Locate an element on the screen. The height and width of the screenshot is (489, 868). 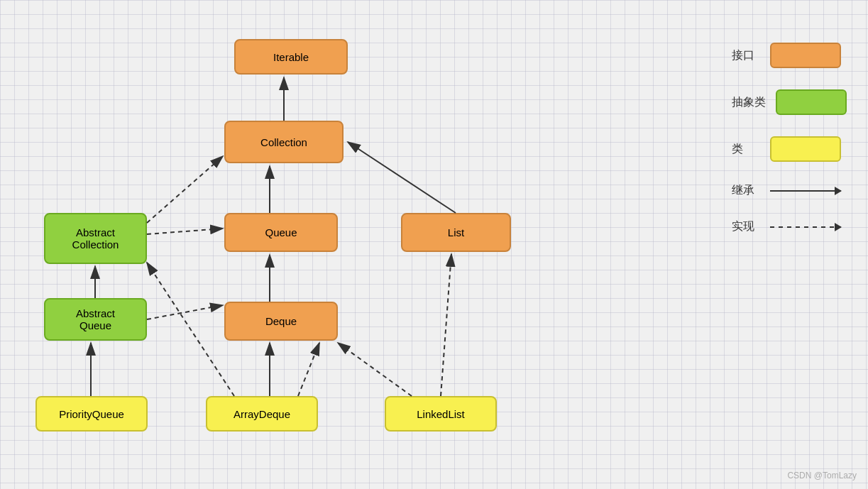
node-list: List is located at coordinates (456, 233).